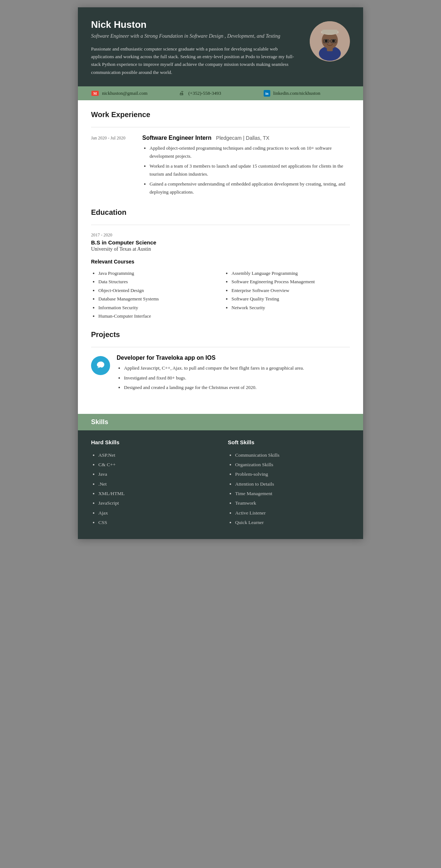  What do you see at coordinates (293, 513) in the screenshot?
I see `skill-item: Active Listener` at bounding box center [293, 513].